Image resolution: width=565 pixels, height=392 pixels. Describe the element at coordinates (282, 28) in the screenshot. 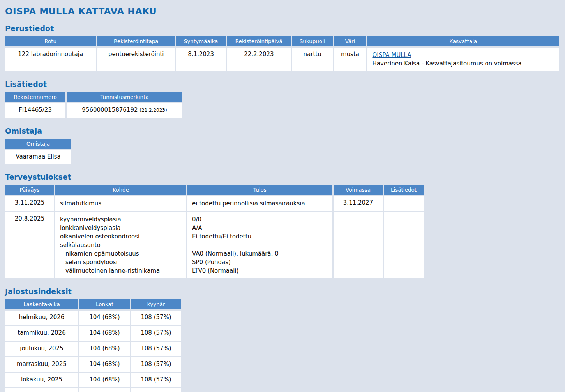

I see `section-title-perustiedot: Perustiedot` at that location.